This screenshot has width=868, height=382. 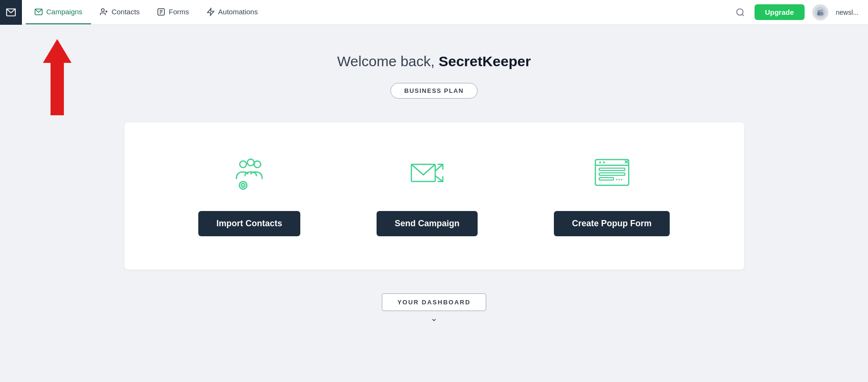 I want to click on dashboard-section: YOUR DASHBOARD ⌄, so click(x=434, y=308).